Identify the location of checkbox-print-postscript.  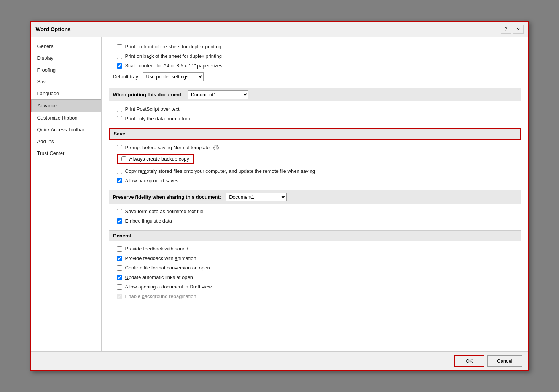
(119, 109).